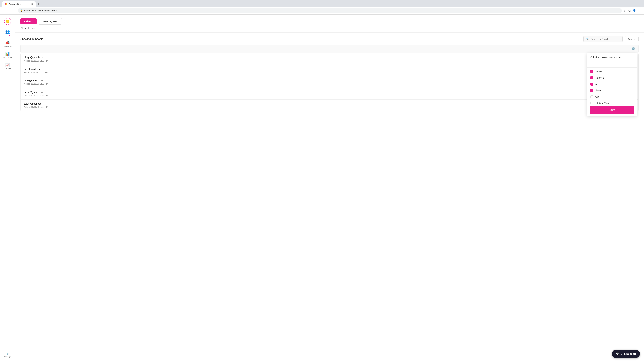  What do you see at coordinates (612, 86) in the screenshot?
I see `dropdown-options: NameName_1onethreetwoLifetime Value` at bounding box center [612, 86].